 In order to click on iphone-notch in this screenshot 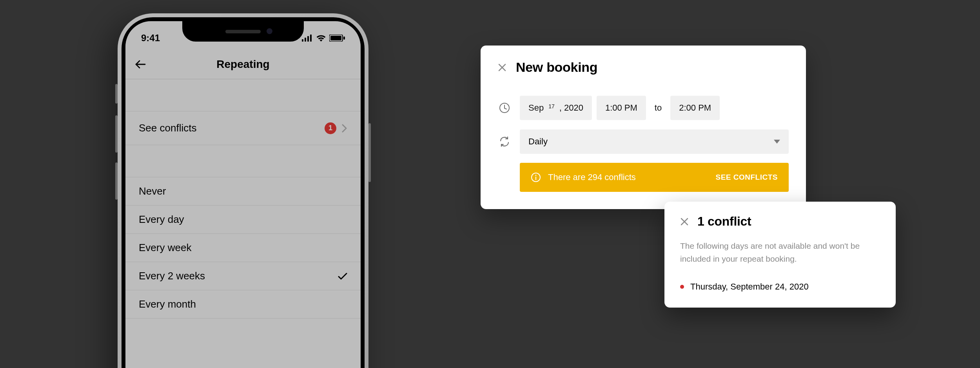, I will do `click(243, 31)`.